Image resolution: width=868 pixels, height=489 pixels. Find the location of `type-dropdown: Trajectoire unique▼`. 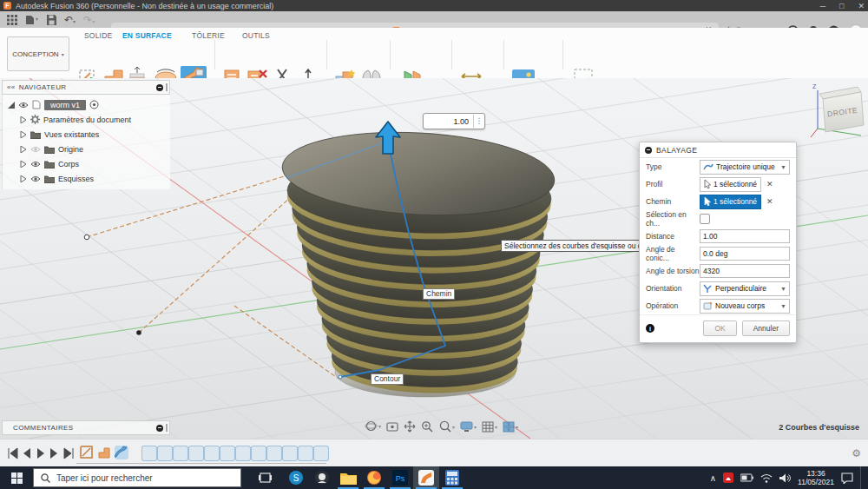

type-dropdown: Trajectoire unique▼ is located at coordinates (745, 167).